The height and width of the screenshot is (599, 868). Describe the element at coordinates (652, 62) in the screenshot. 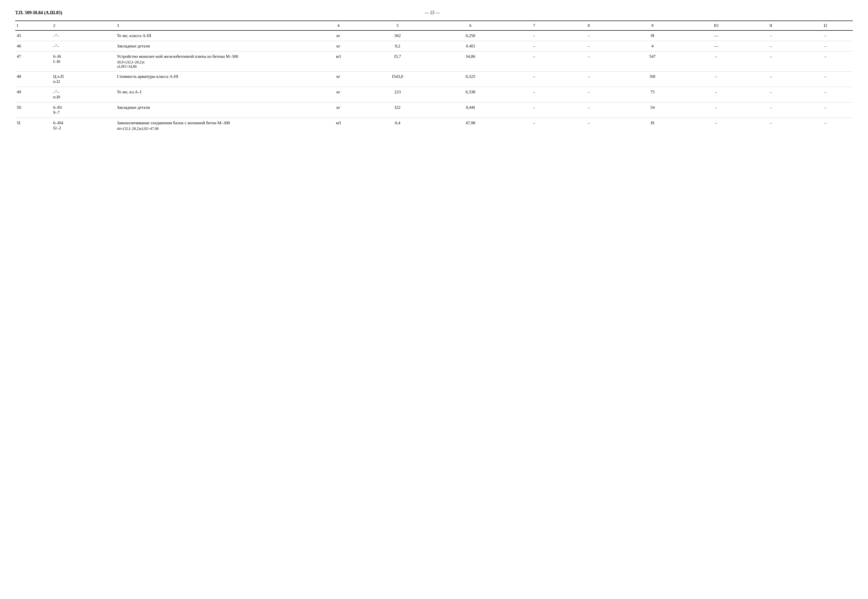

I see `row-col9: 547` at that location.